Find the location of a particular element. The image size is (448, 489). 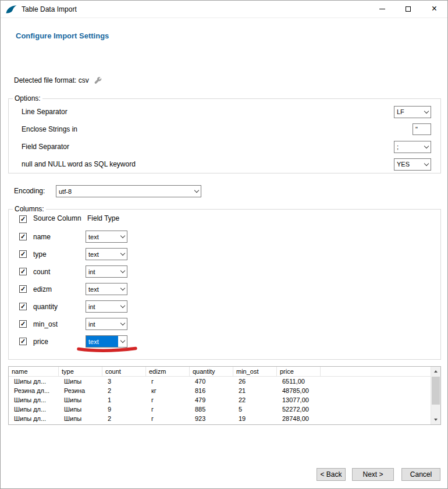

preview-header-filler is located at coordinates (381, 371).